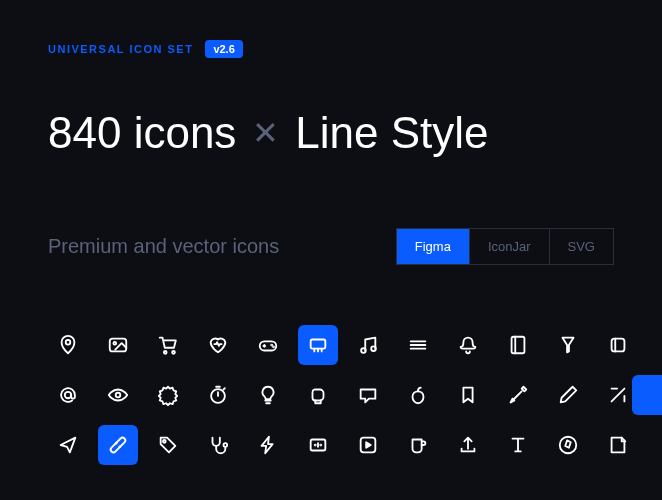 The width and height of the screenshot is (662, 500). Describe the element at coordinates (118, 345) in the screenshot. I see `image-icon` at that location.